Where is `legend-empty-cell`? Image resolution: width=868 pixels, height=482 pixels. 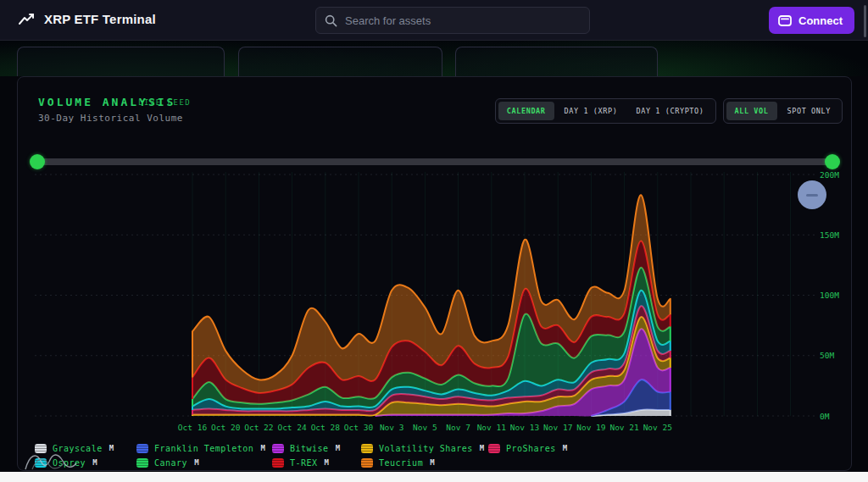
legend-empty-cell is located at coordinates (527, 463).